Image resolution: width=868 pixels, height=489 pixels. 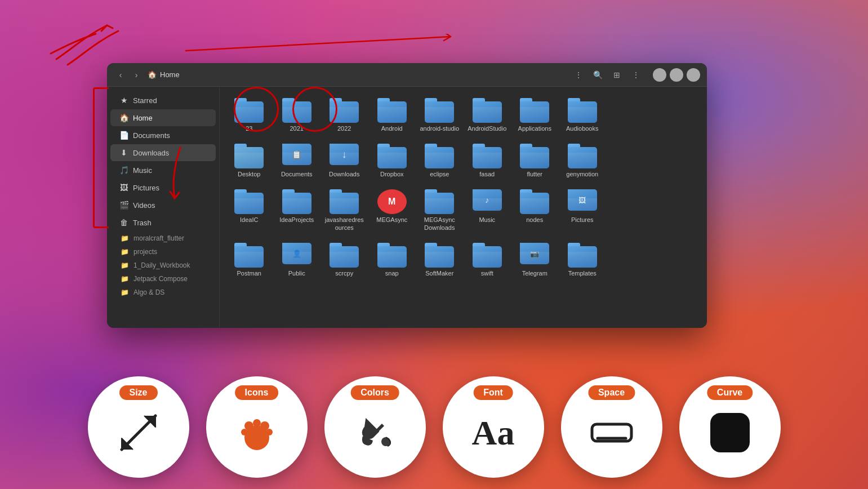 What do you see at coordinates (163, 153) in the screenshot?
I see `sidebar-item-downloads: ⬇ Downloads` at bounding box center [163, 153].